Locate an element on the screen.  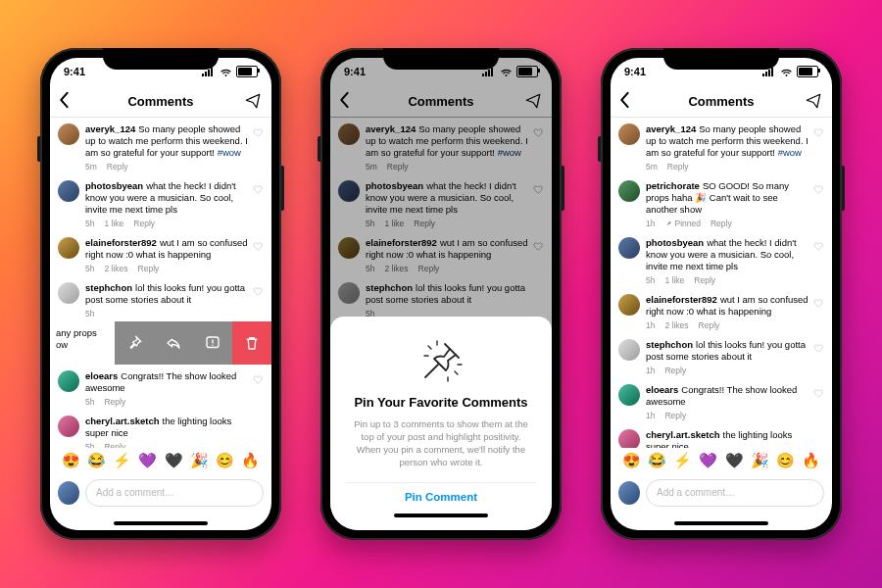
reply-action is located at coordinates (173, 343).